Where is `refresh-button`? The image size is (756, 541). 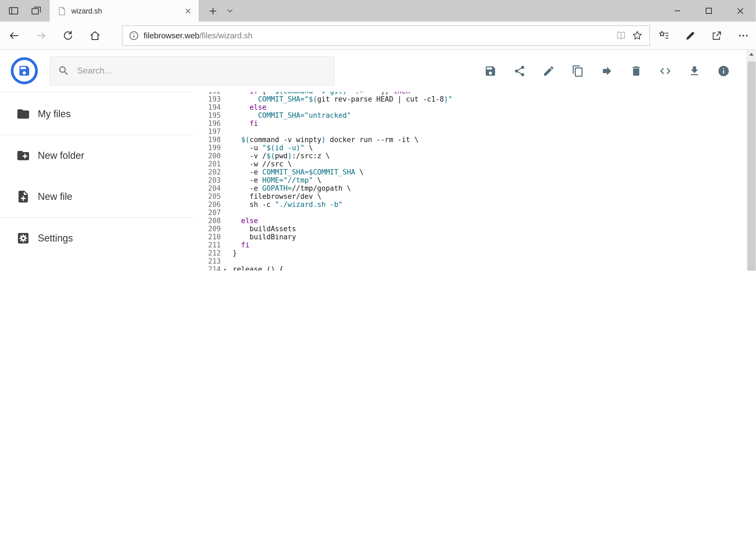
refresh-button is located at coordinates (68, 35).